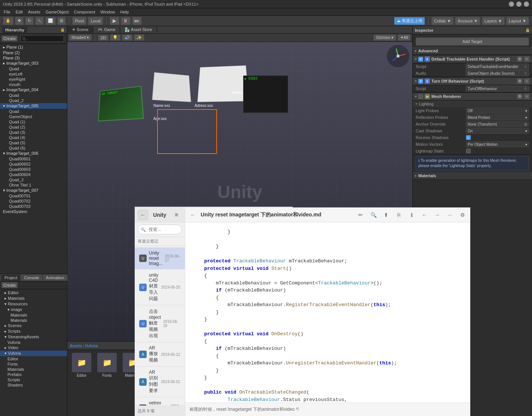 The width and height of the screenshot is (532, 416). What do you see at coordinates (108, 12) in the screenshot?
I see `menu-window: Window` at bounding box center [108, 12].